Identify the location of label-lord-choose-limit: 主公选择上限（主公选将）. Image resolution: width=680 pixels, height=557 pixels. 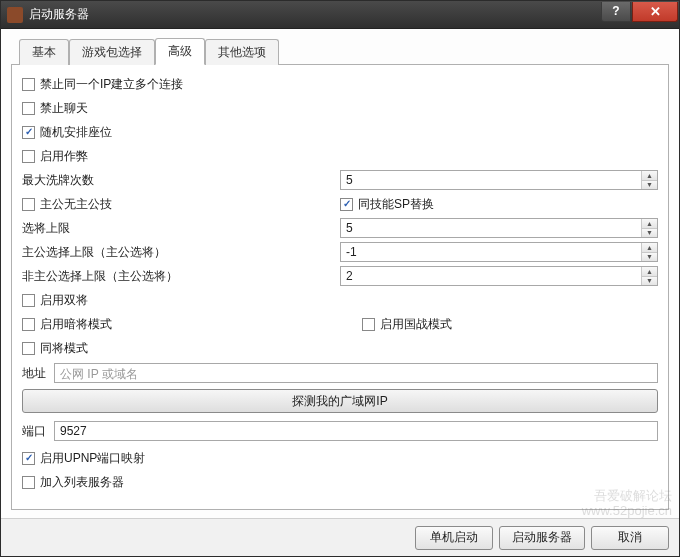
(94, 252).